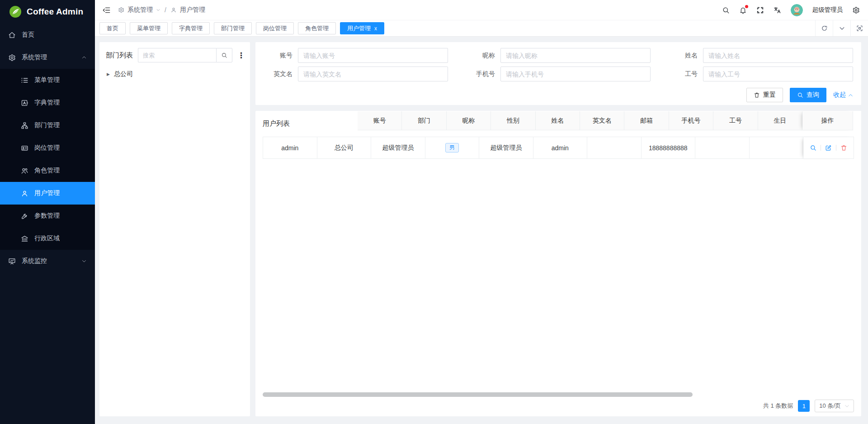  Describe the element at coordinates (175, 74) in the screenshot. I see `tree-node-company: ▶ 总公司` at that location.